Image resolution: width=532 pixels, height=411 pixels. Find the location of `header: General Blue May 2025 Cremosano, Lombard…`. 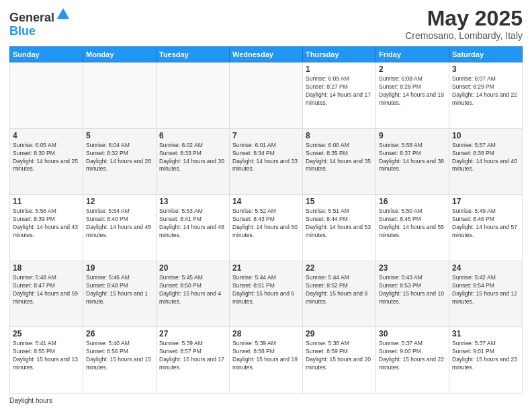

header: General Blue May 2025 Cremosano, Lombard… is located at coordinates (266, 24).